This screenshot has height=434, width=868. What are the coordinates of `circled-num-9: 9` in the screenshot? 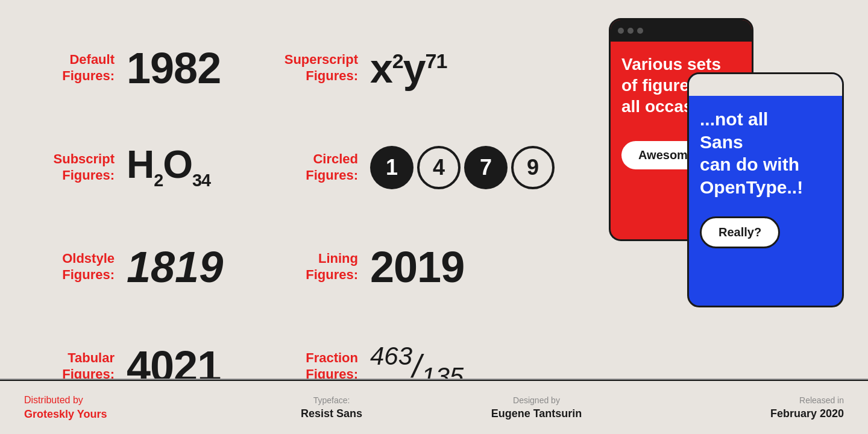 It's located at (533, 168).